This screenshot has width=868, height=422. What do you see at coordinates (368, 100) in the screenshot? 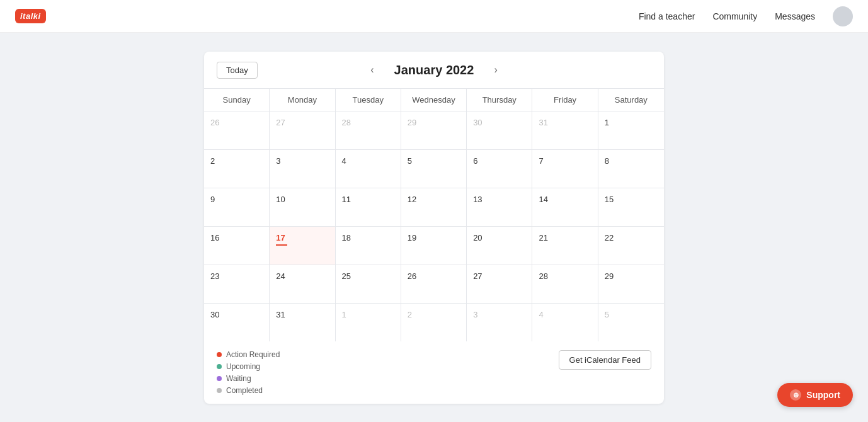
I see `day-header-tuesday: Tuesday` at bounding box center [368, 100].